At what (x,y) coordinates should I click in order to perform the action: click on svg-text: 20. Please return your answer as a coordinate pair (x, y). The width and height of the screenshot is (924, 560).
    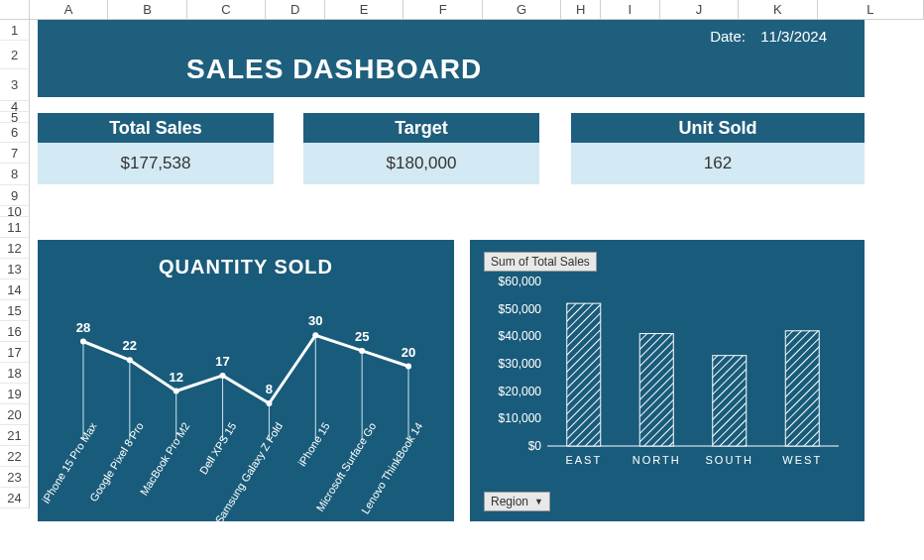
    Looking at the image, I should click on (408, 353).